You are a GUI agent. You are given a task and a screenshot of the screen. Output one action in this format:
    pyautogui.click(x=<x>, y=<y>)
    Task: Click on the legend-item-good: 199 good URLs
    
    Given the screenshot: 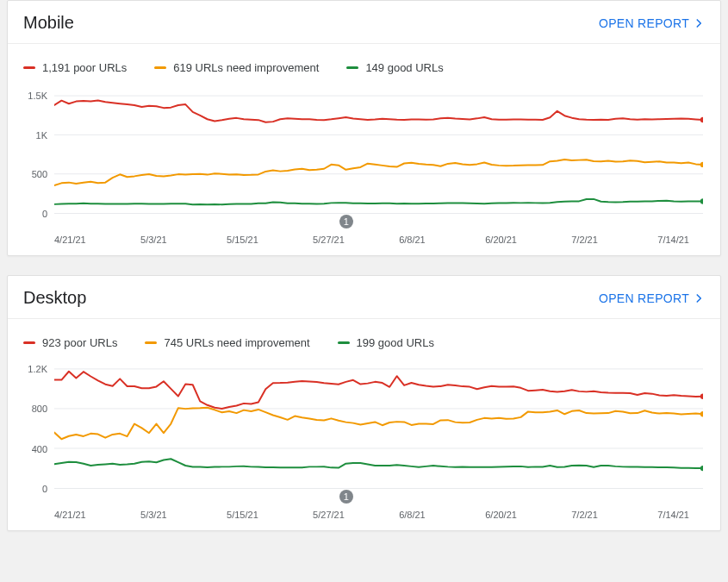 What is the action you would take?
    pyautogui.click(x=386, y=343)
    